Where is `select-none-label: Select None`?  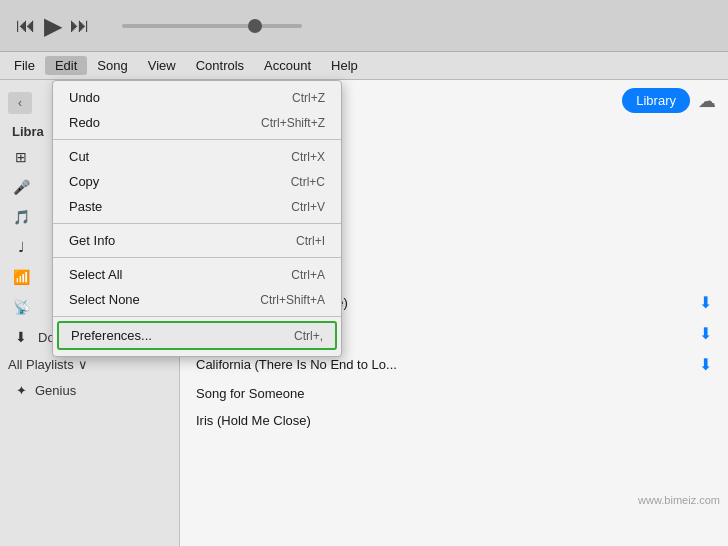 select-none-label: Select None is located at coordinates (104, 300).